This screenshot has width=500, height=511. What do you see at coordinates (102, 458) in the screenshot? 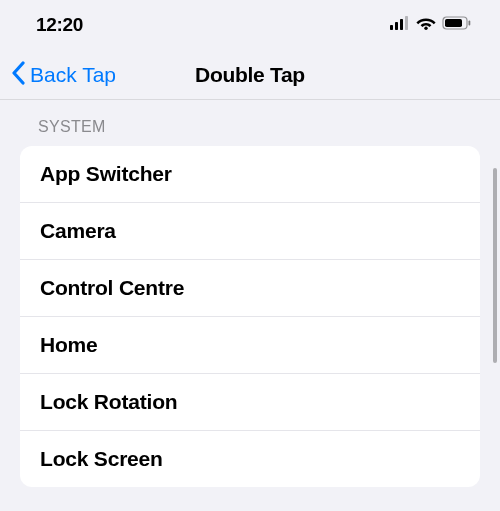
I see `list-item-label: Lock Screen` at bounding box center [102, 458].